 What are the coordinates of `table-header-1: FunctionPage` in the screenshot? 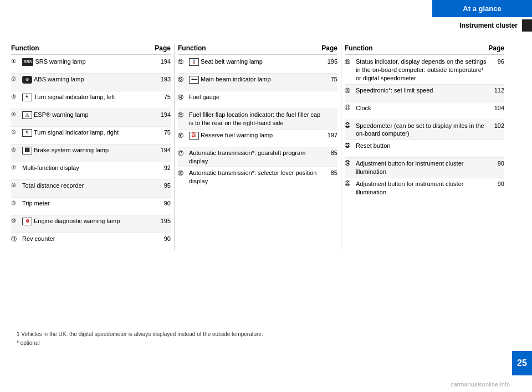 It's located at (258, 50).